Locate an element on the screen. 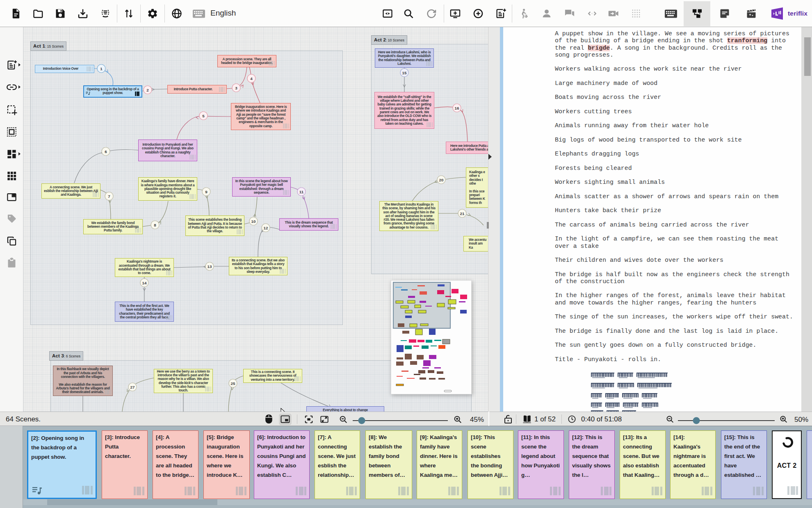 This screenshot has height=508, width=812. svg-text: 16 is located at coordinates (457, 108).